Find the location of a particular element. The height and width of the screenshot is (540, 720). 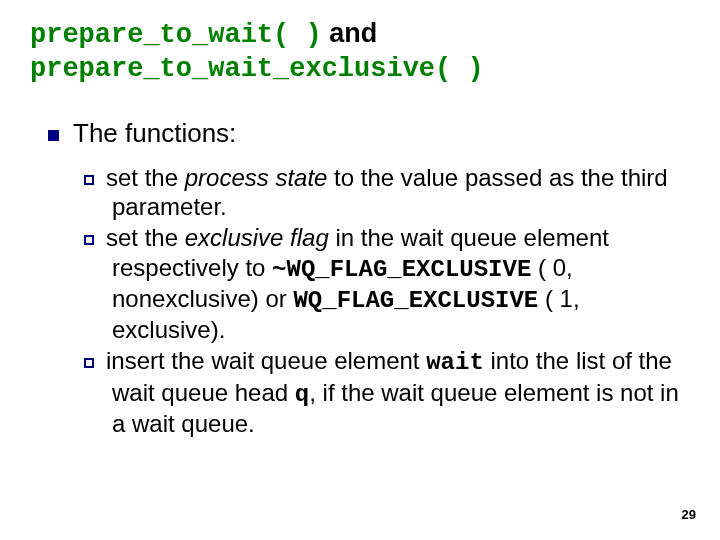

list-item: insert the wait queue element wait into … is located at coordinates (387, 392).